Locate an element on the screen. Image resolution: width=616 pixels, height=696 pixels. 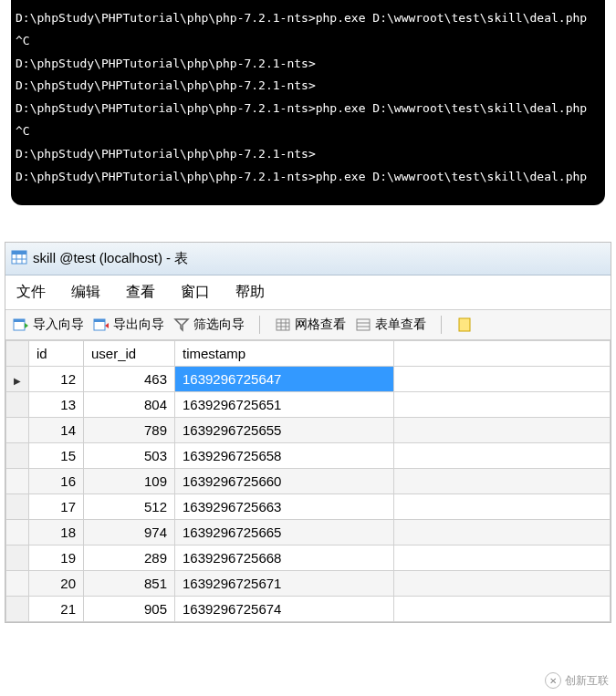
cell-id: 12 is located at coordinates (57, 379).